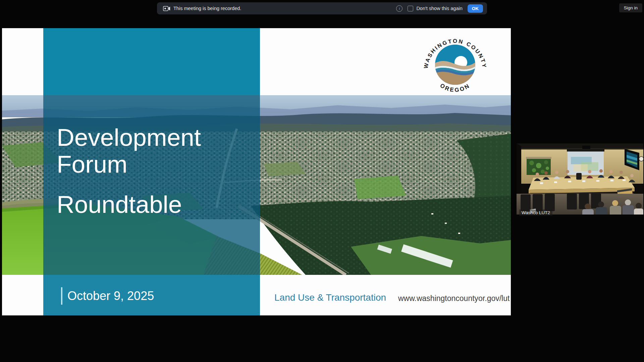  What do you see at coordinates (631, 8) in the screenshot?
I see `sign-in-button: Sign in` at bounding box center [631, 8].